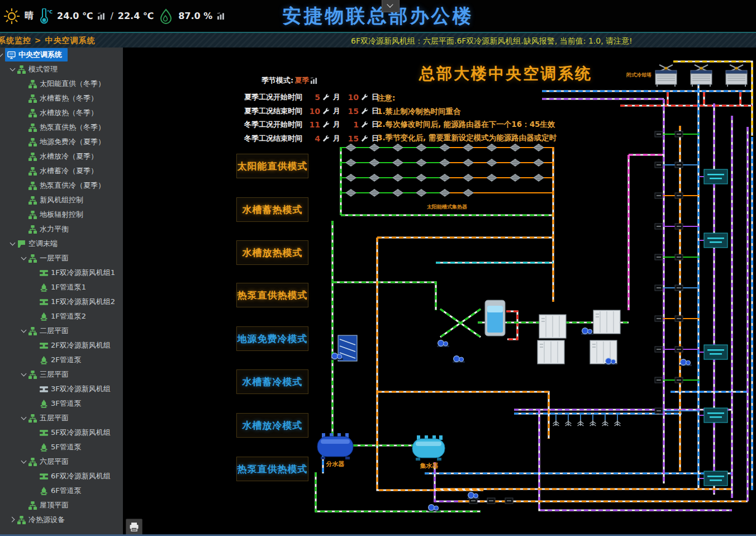 Image resolution: width=756 pixels, height=536 pixels. I want to click on diagram-title: 总部大楼中央空调系统, so click(506, 74).